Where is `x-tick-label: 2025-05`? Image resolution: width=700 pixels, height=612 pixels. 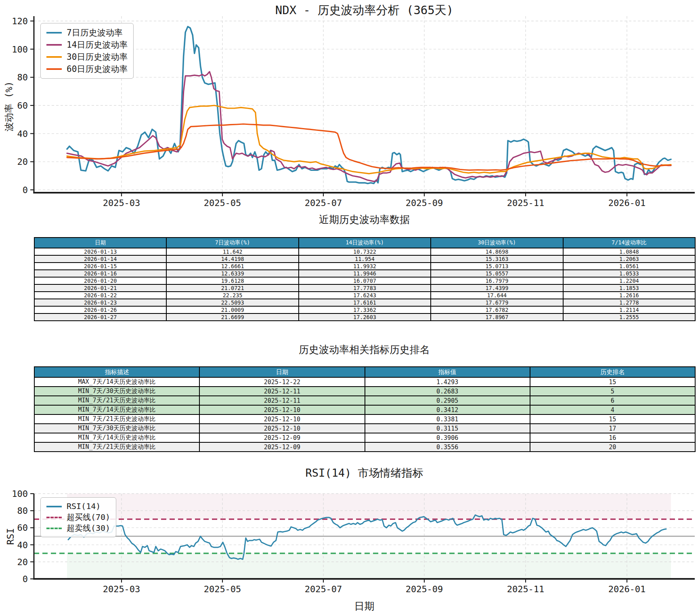
x-tick-label: 2025-05 is located at coordinates (223, 203).